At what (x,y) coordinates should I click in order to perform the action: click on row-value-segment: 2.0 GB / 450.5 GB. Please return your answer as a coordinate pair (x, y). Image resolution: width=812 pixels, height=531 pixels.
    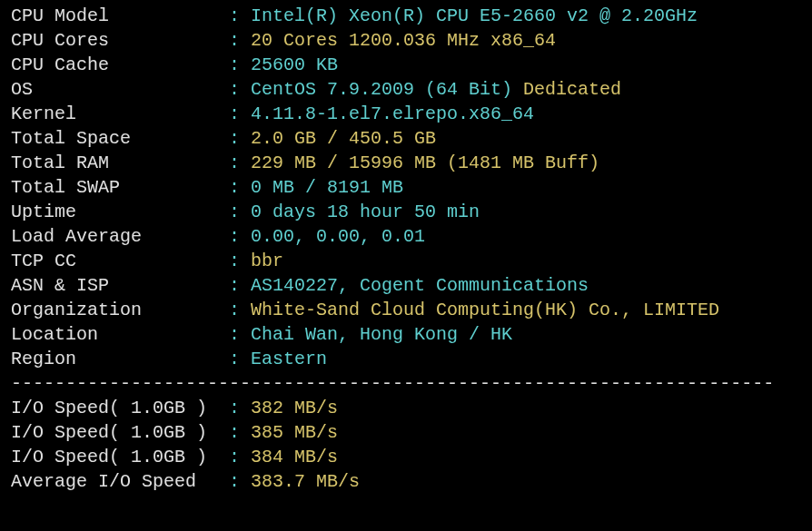
    Looking at the image, I should click on (343, 138).